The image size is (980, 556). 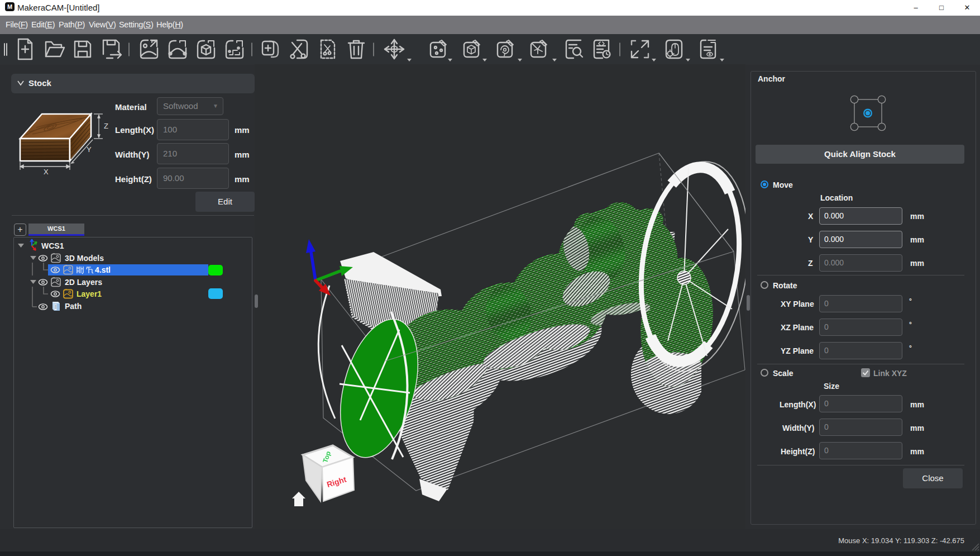 What do you see at coordinates (89, 294) in the screenshot?
I see `svg-text: Layer1` at bounding box center [89, 294].